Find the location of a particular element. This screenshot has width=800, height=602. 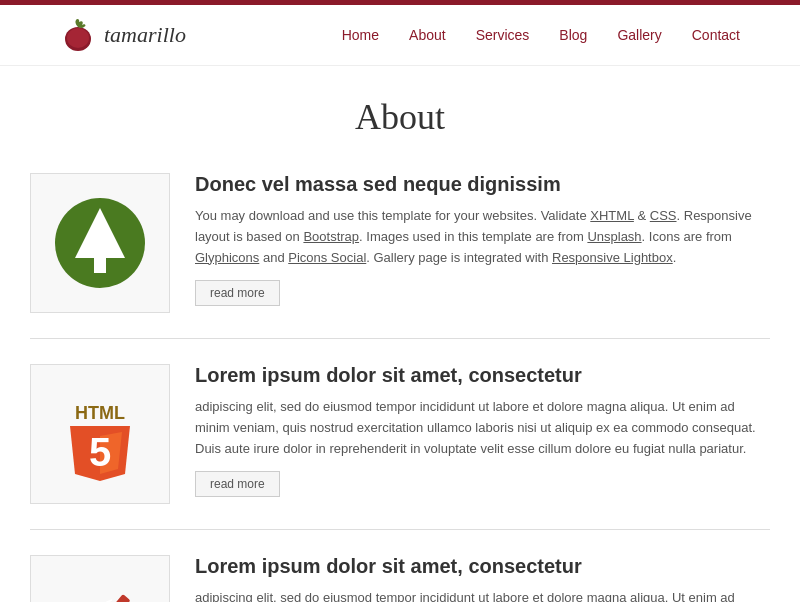

svg-text: HTML is located at coordinates (100, 413).